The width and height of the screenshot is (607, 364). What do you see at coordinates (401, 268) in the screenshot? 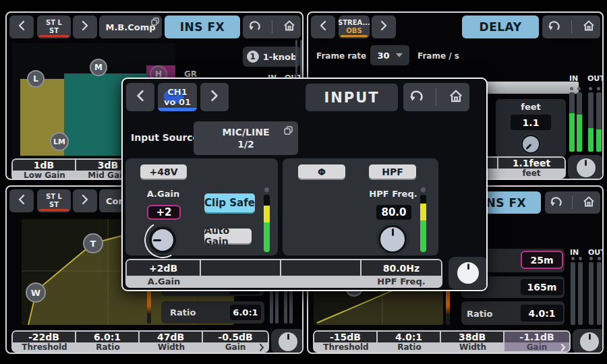
I see `param-value: 80.0Hz` at bounding box center [401, 268].